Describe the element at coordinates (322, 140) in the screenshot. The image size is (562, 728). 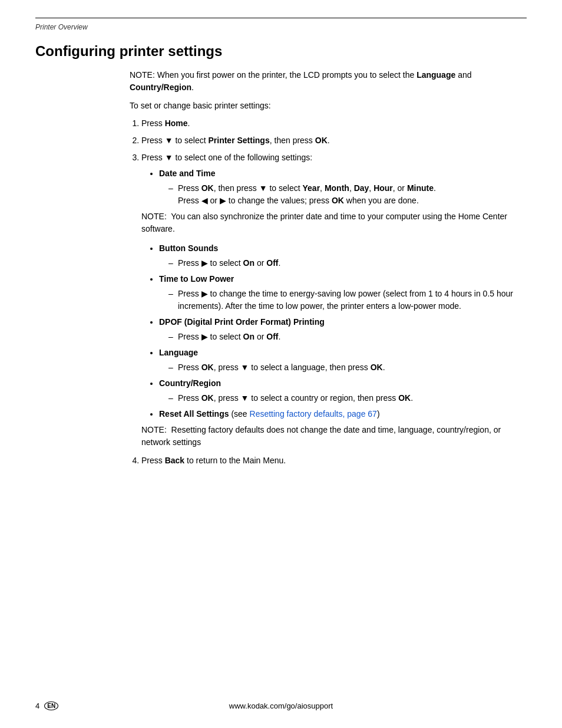
I see `step2-bold2: OK` at that location.